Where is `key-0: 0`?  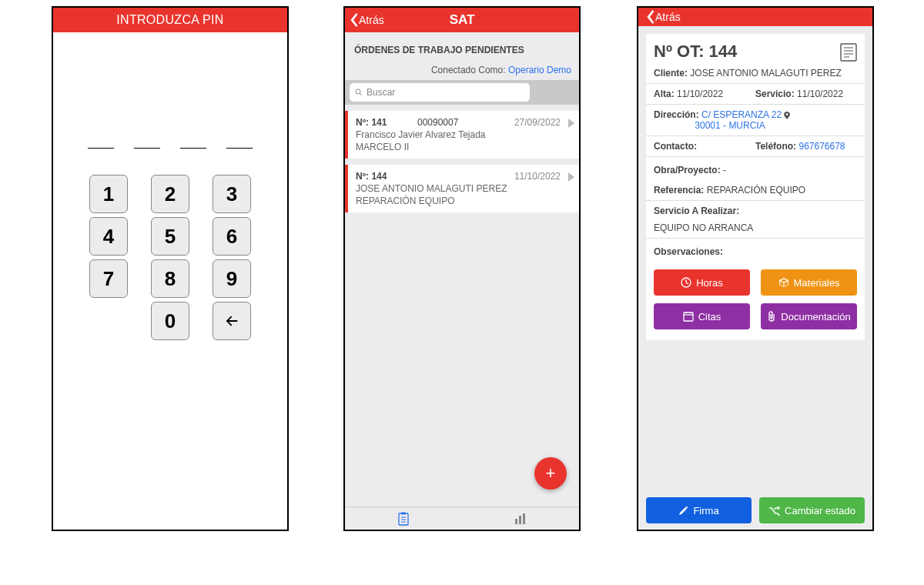
key-0: 0 is located at coordinates (170, 321).